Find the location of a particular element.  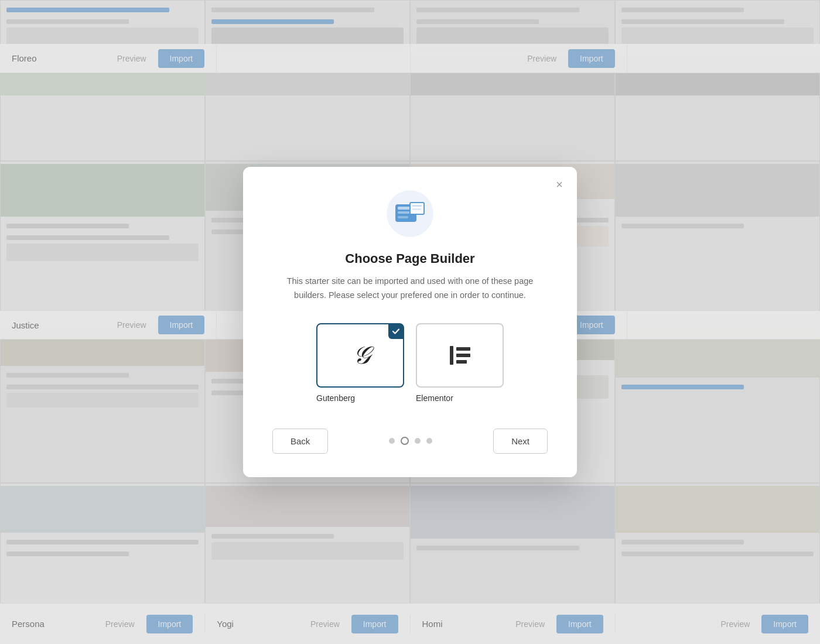

modal-icon-circle is located at coordinates (410, 214).